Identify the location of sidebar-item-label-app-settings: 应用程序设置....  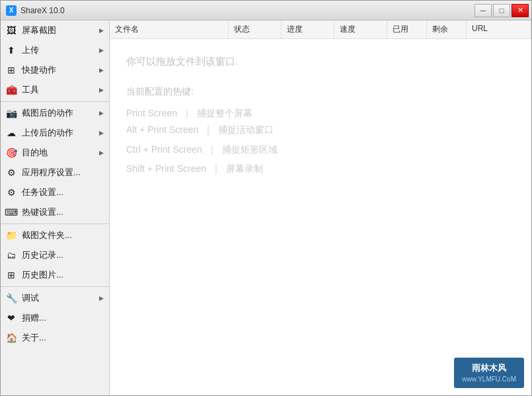
(63, 173).